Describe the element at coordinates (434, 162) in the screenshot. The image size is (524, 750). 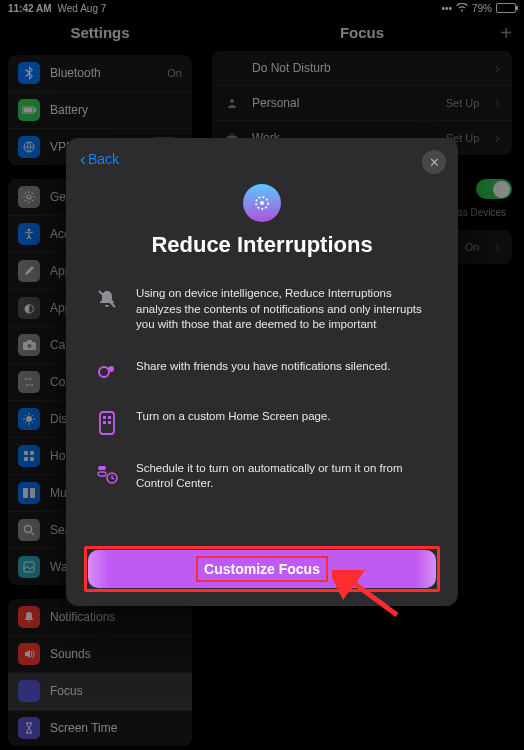
I see `close-button: ✕` at that location.